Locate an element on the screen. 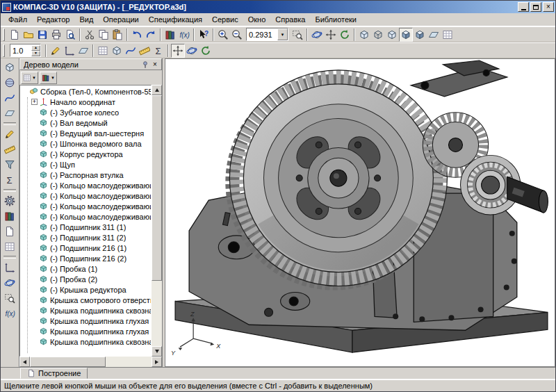 Image resolution: width=556 pixels, height=392 pixels. variables-button is located at coordinates (184, 35).